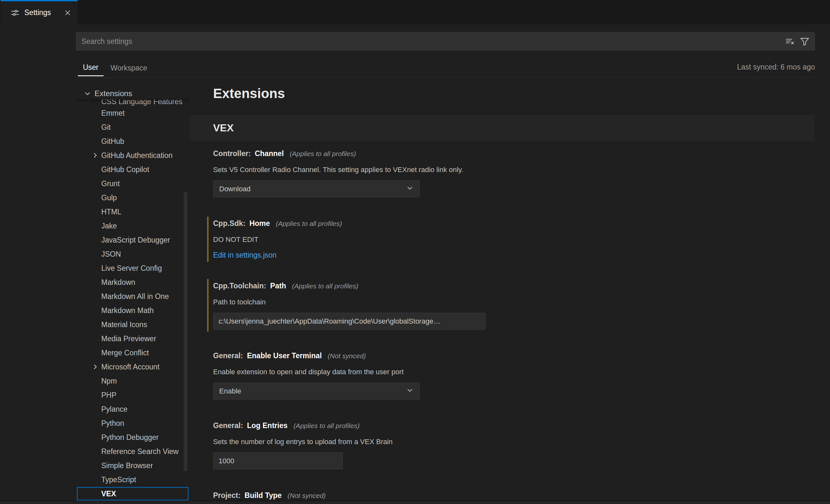 The width and height of the screenshot is (830, 504). What do you see at coordinates (133, 311) in the screenshot?
I see `toc-item-markdown-math: Markdown Math` at bounding box center [133, 311].